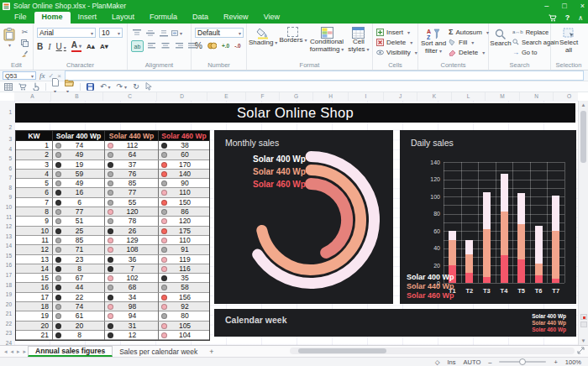  Describe the element at coordinates (472, 363) in the screenshot. I see `calc-mode-indicator: AUTO` at that location.